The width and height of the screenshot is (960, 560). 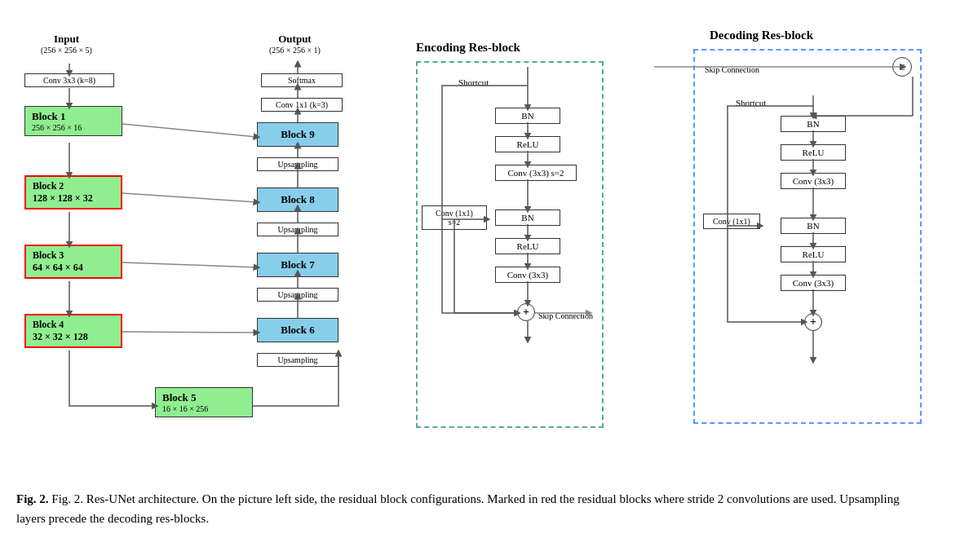 What do you see at coordinates (302, 104) in the screenshot?
I see `conv-1x1-box: Conv 1x1 (k=3)` at bounding box center [302, 104].